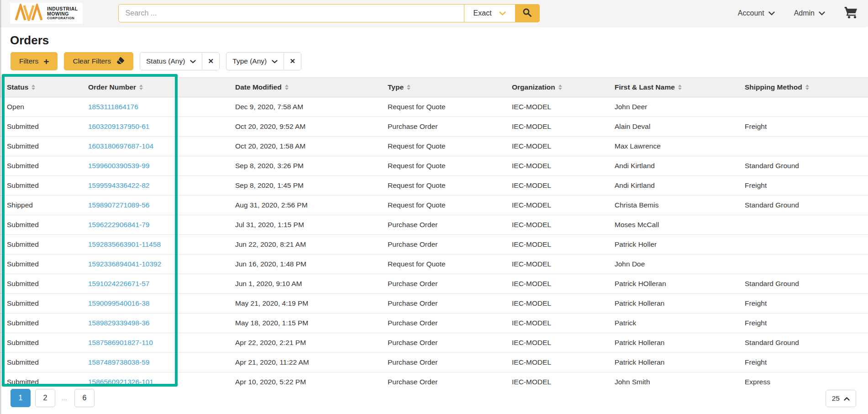 This screenshot has width=868, height=414. What do you see at coordinates (162, 382) in the screenshot?
I see `cell-order-number: 1586560921326-101` at bounding box center [162, 382].